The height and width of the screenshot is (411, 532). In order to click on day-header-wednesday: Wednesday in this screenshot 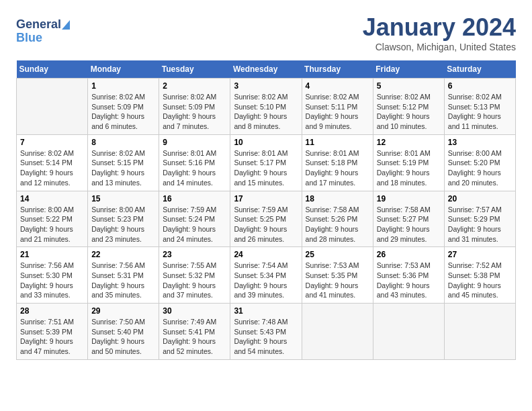, I will do `click(266, 70)`.